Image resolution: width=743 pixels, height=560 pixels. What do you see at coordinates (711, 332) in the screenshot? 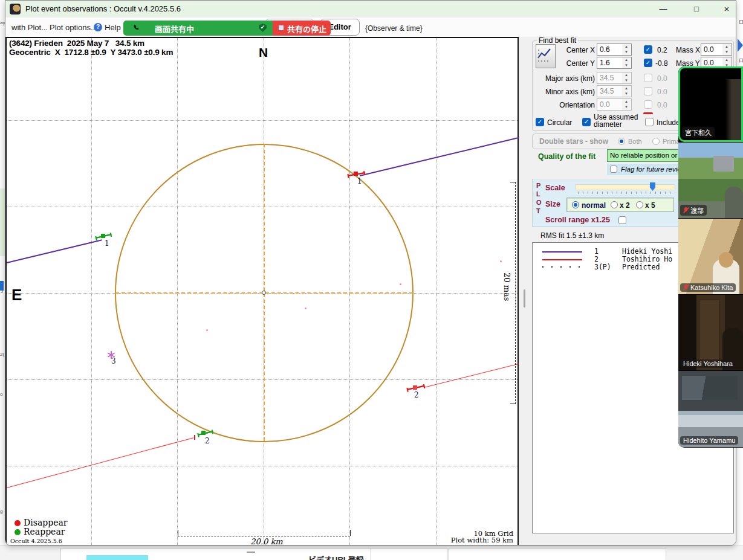
I see `video-tile: Hideki Yoshihara` at bounding box center [711, 332].